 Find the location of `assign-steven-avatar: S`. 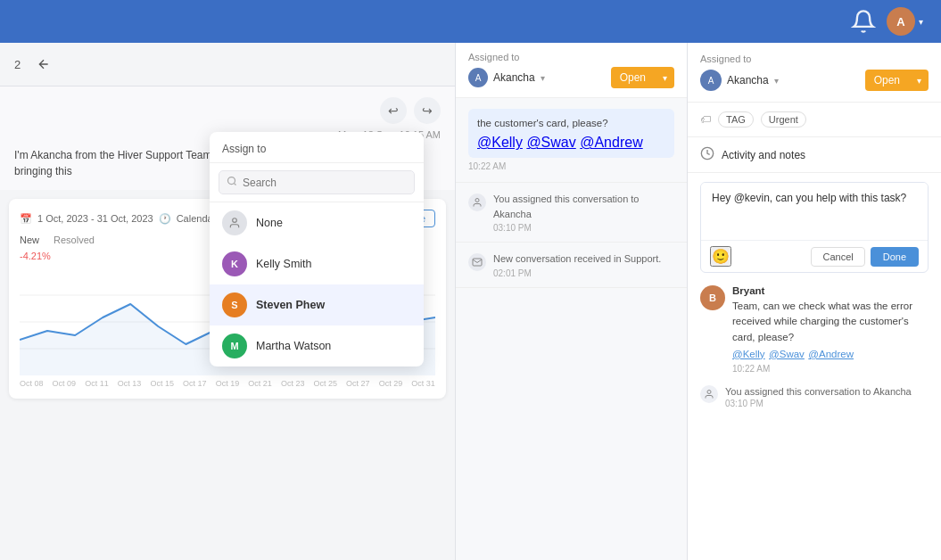

assign-steven-avatar: S is located at coordinates (235, 305).